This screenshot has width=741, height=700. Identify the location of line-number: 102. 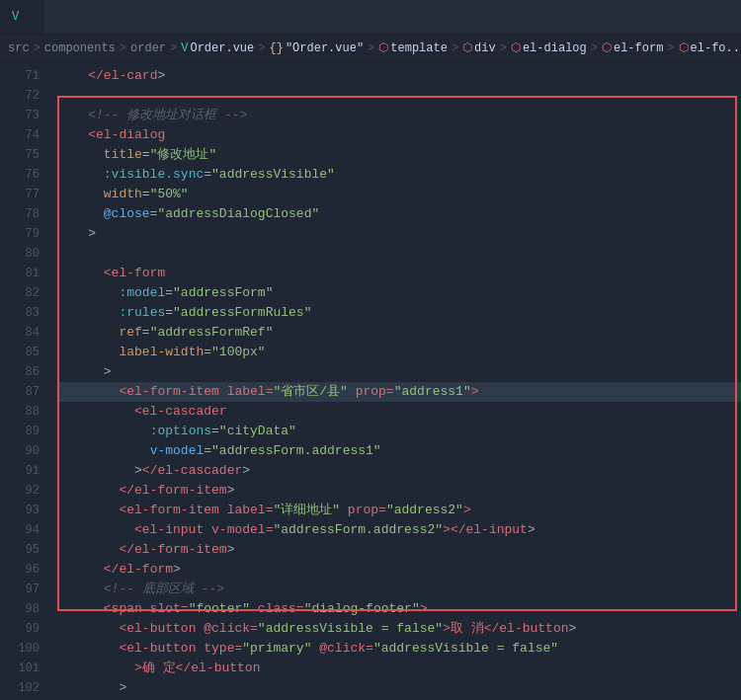
(20, 688).